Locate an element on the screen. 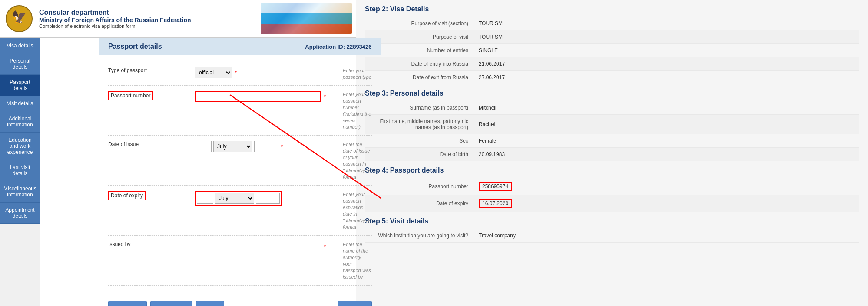 The height and width of the screenshot is (306, 868). header-text: Consular department Ministry of Foreign … is located at coordinates (150, 19).